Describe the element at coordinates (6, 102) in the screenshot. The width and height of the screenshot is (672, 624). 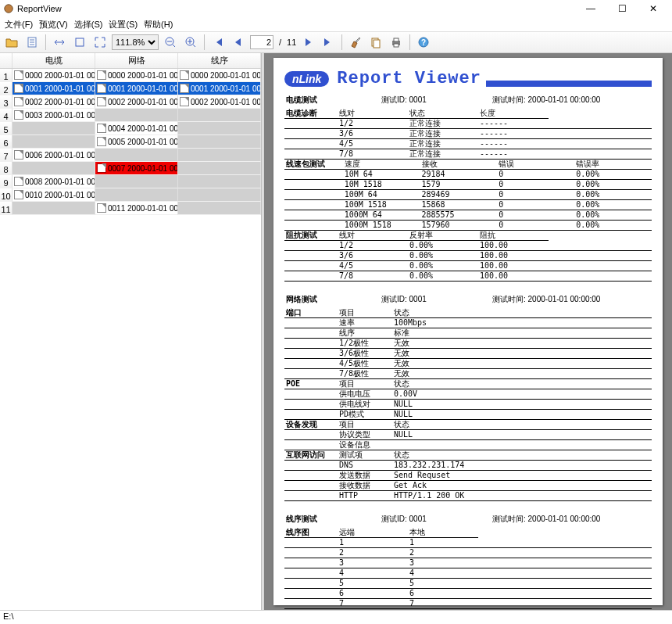
I see `row-header: 3` at that location.